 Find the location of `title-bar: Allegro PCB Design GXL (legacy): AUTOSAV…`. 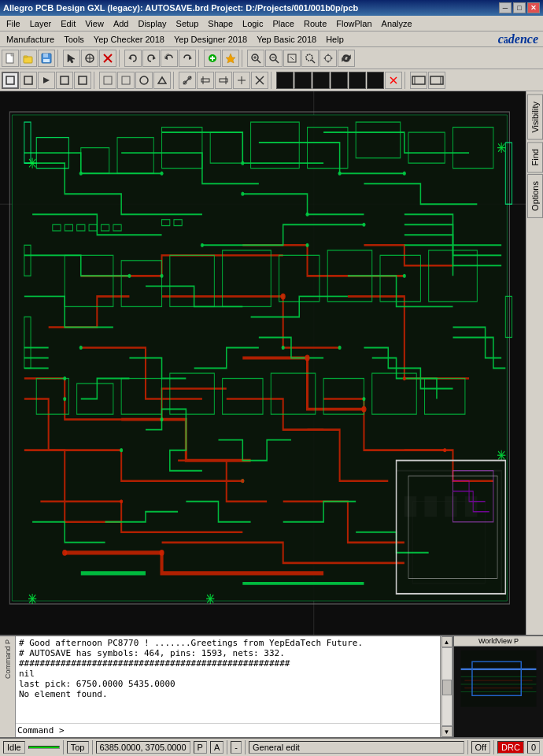

title-bar: Allegro PCB Design GXL (legacy): AUTOSAV… is located at coordinates (272, 8).